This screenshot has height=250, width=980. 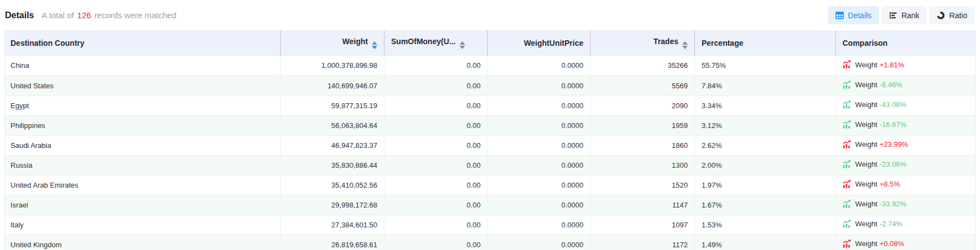 I want to click on cell-destination-country: Israel, so click(x=143, y=205).